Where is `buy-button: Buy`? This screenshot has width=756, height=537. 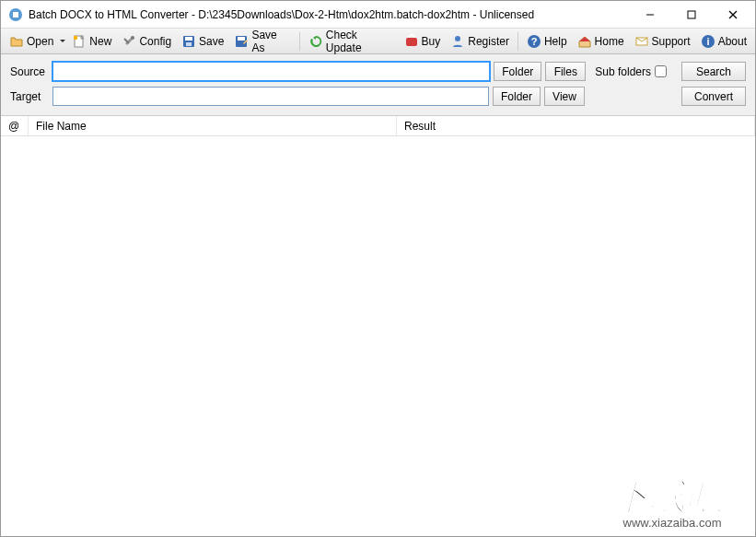
buy-button: Buy is located at coordinates (423, 41).